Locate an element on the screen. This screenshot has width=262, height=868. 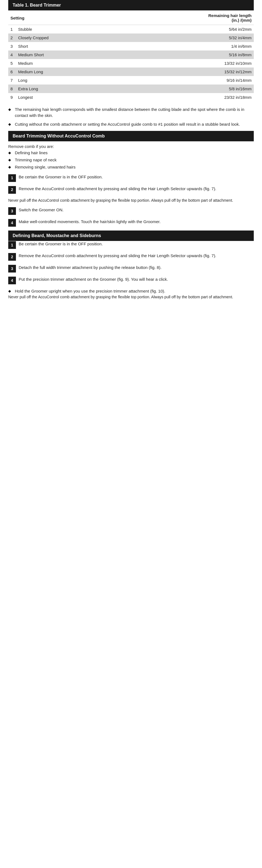
section2-steps: 1Be certain the Groomer is in the OFF po… is located at coordinates (131, 184).